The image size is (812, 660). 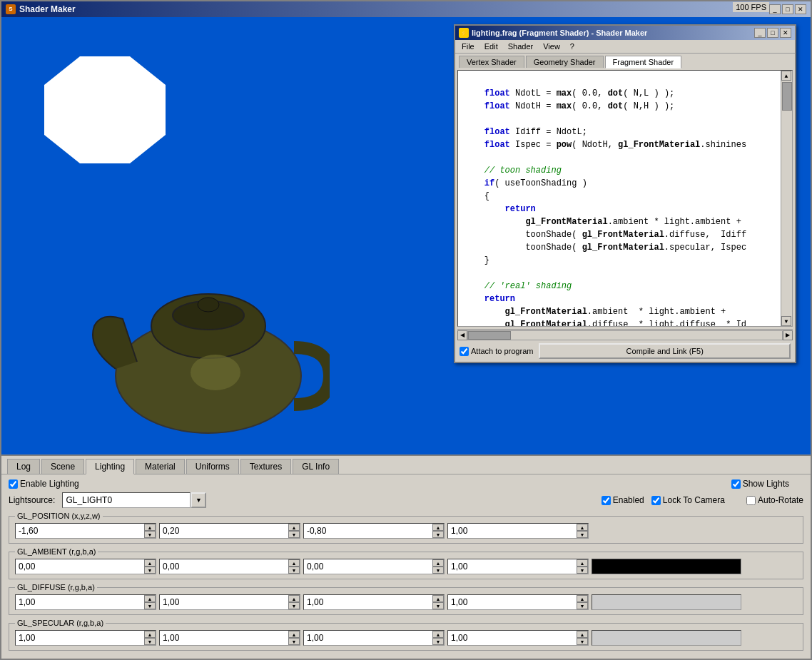 I want to click on diffuse-b-spinner: ▲ ▼, so click(x=374, y=602).